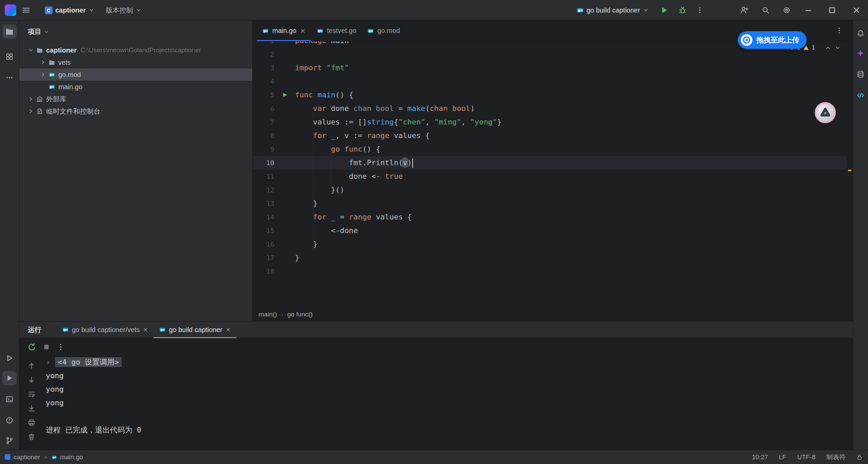  What do you see at coordinates (550, 271) in the screenshot?
I see `code-line-18: 18` at bounding box center [550, 271].